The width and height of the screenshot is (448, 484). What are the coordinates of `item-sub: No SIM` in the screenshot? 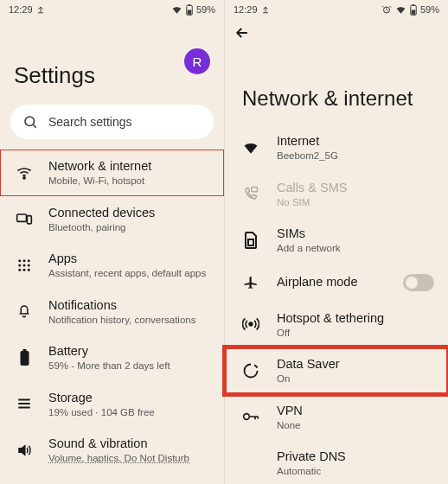 It's located at (355, 202).